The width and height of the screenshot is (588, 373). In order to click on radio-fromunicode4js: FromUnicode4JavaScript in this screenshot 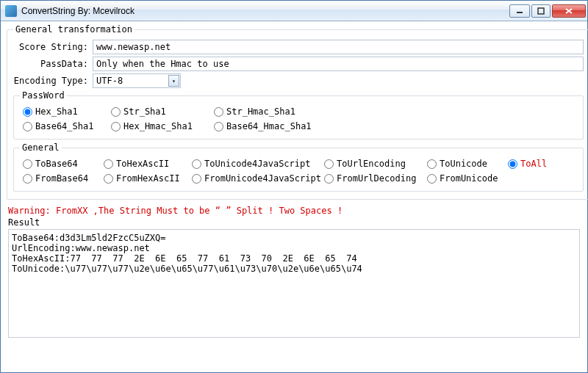, I will do `click(258, 178)`.